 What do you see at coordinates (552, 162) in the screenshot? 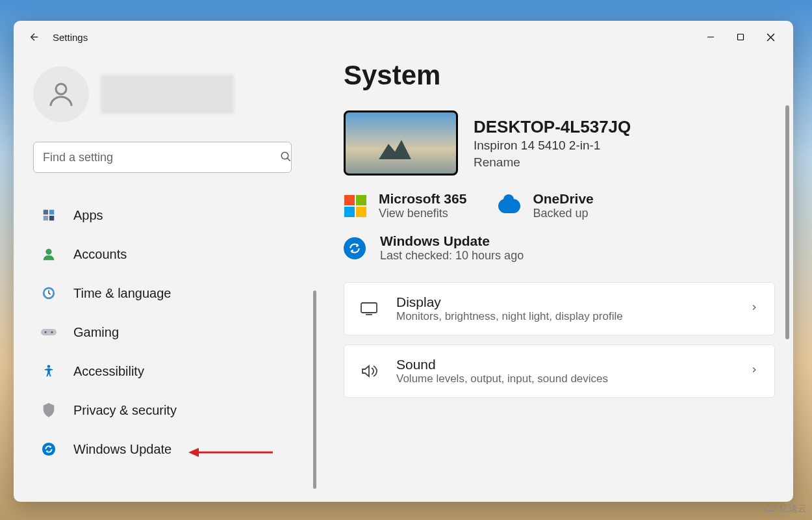
I see `rename-link: Rename` at bounding box center [552, 162].